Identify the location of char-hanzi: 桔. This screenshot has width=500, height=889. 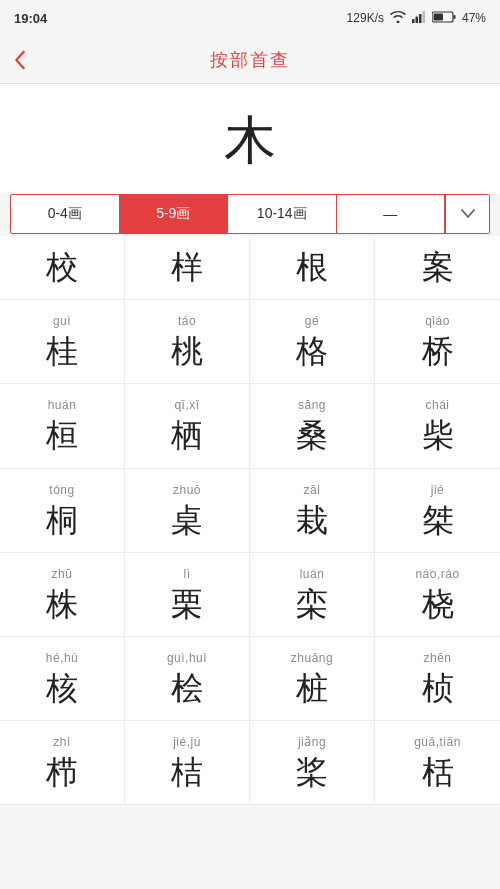
(187, 772).